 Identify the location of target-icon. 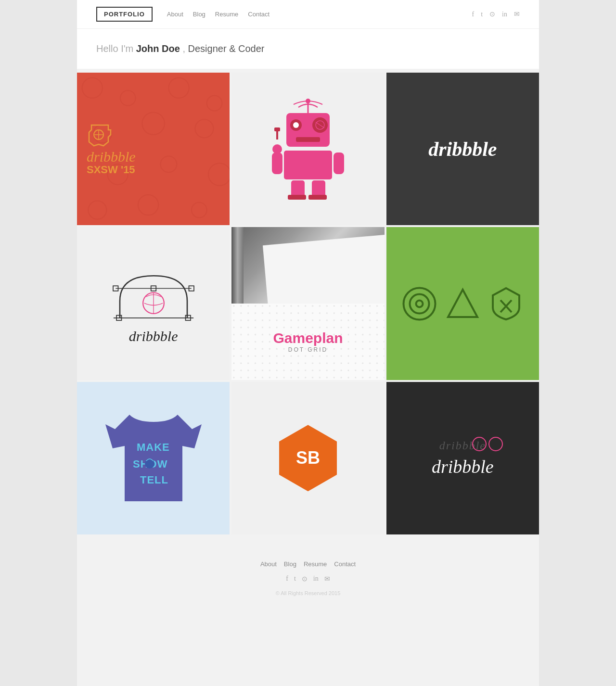
(420, 304).